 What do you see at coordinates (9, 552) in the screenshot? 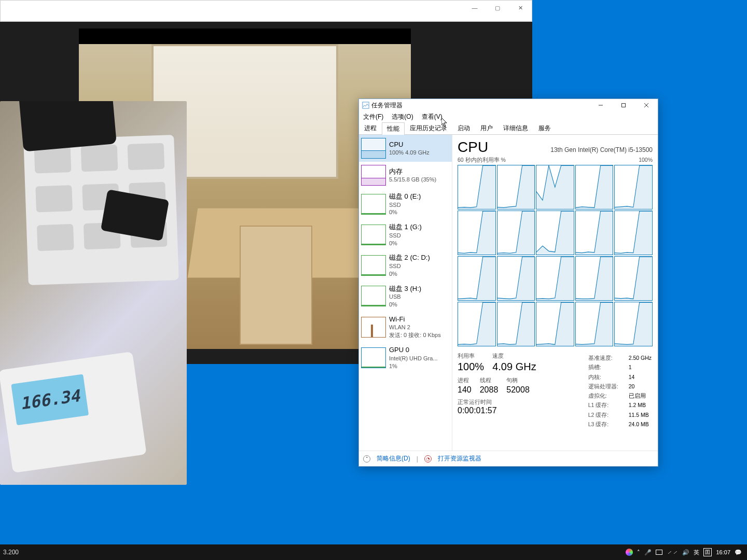
I see `taskbar-version: 3.200` at bounding box center [9, 552].